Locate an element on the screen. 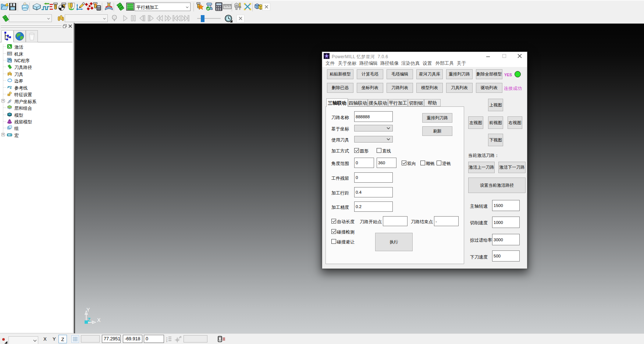 The width and height of the screenshot is (644, 344). svg-text: Y is located at coordinates (88, 310).